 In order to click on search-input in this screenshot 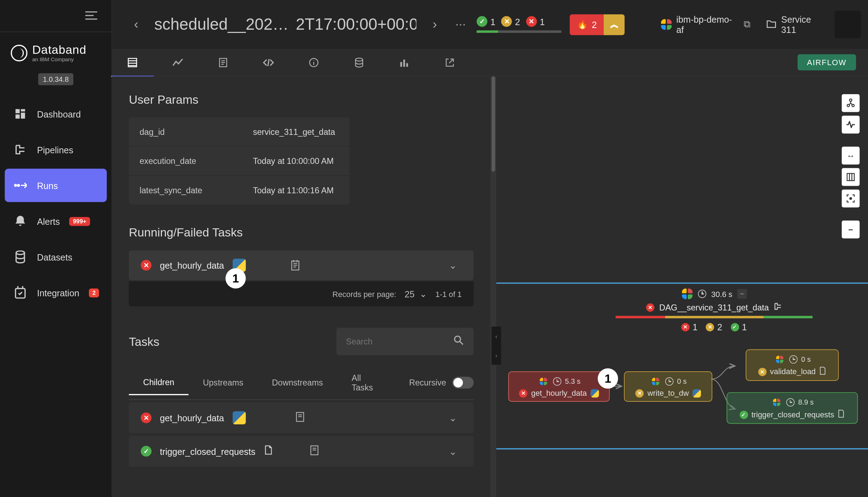, I will do `click(397, 341)`.